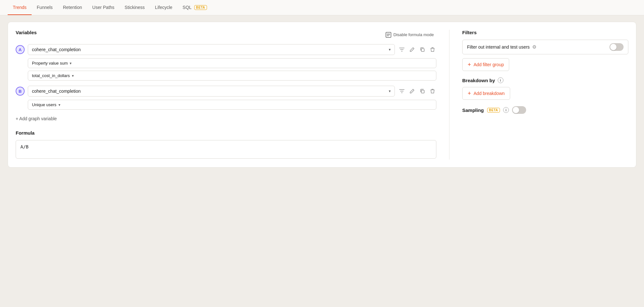  Describe the element at coordinates (322, 8) in the screenshot. I see `top-navigation: Trends Funnels Retention User Paths Stic…` at that location.